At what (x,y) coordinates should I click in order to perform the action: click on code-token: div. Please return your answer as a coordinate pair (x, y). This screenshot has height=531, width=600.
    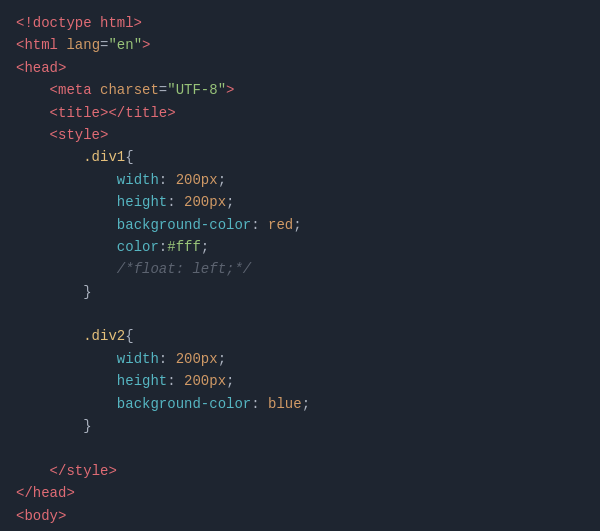
    Looking at the image, I should click on (70, 529).